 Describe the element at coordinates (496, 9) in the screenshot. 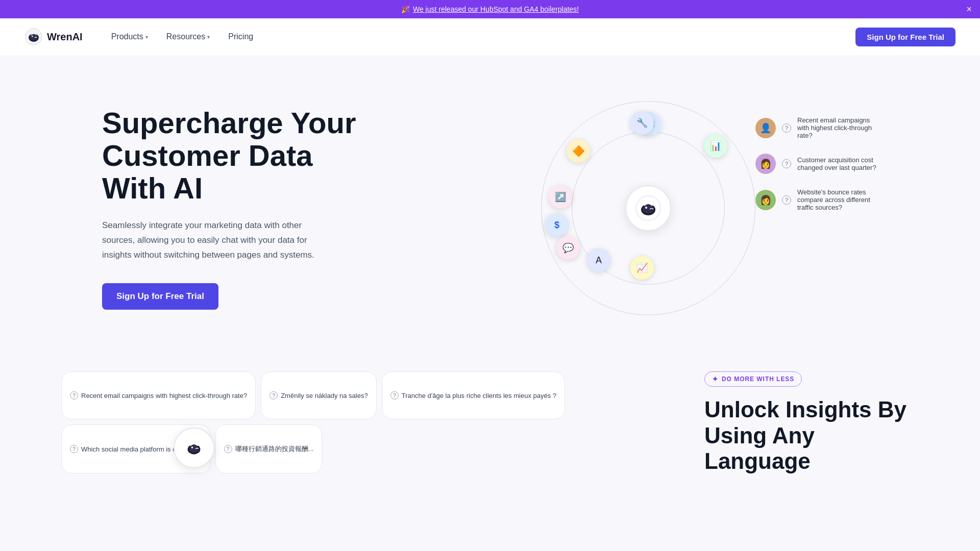

I see `announcement-link: We just released our HubSpot and GA4 boi…` at that location.